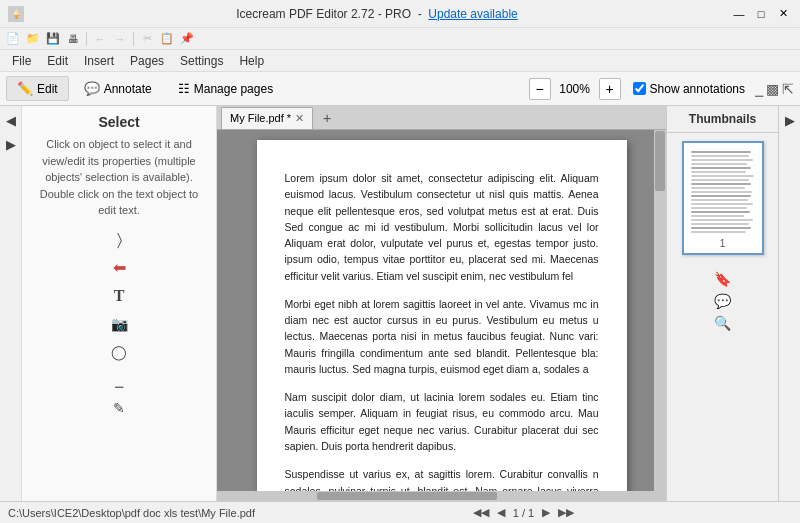 The image size is (800, 523). Describe the element at coordinates (689, 89) in the screenshot. I see `show-annotations: Show annotations` at that location.